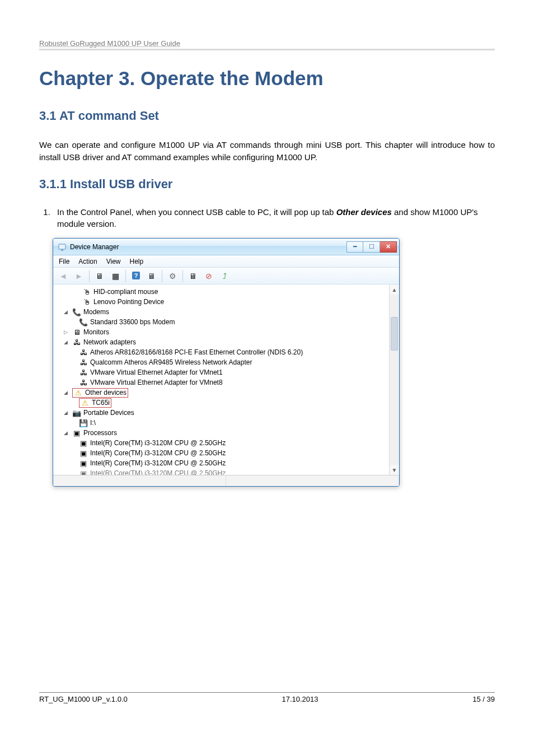  Describe the element at coordinates (129, 302) in the screenshot. I see `tree-label: Lenovo Pointing Device` at that location.